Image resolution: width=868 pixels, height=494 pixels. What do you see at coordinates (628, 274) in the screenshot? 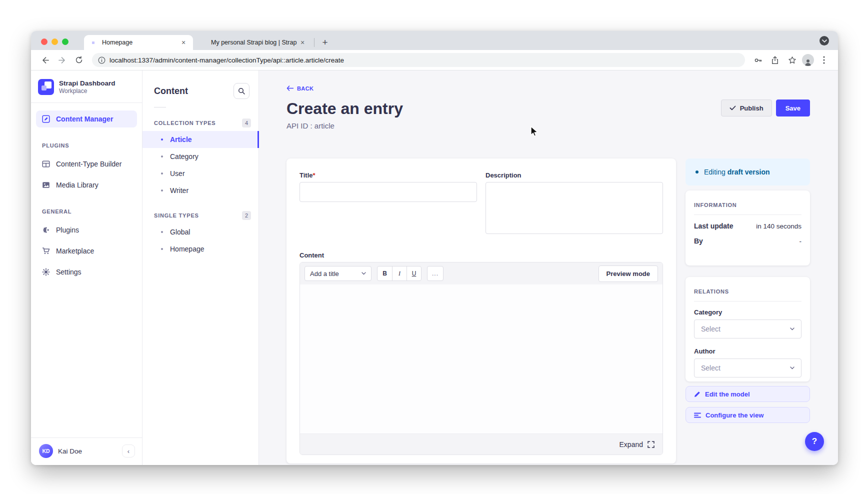
I see `preview-mode-button: Preview mode` at bounding box center [628, 274].